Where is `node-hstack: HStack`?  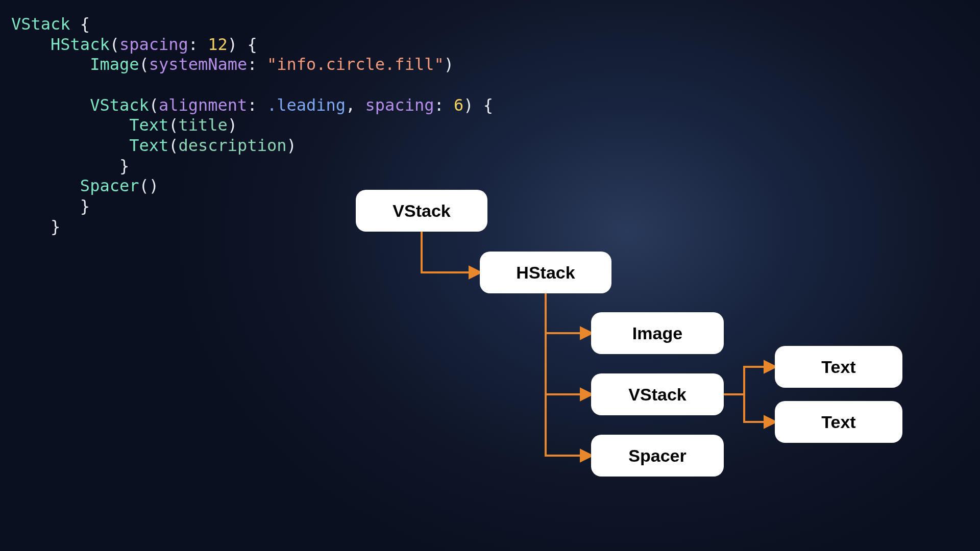
node-hstack: HStack is located at coordinates (546, 272).